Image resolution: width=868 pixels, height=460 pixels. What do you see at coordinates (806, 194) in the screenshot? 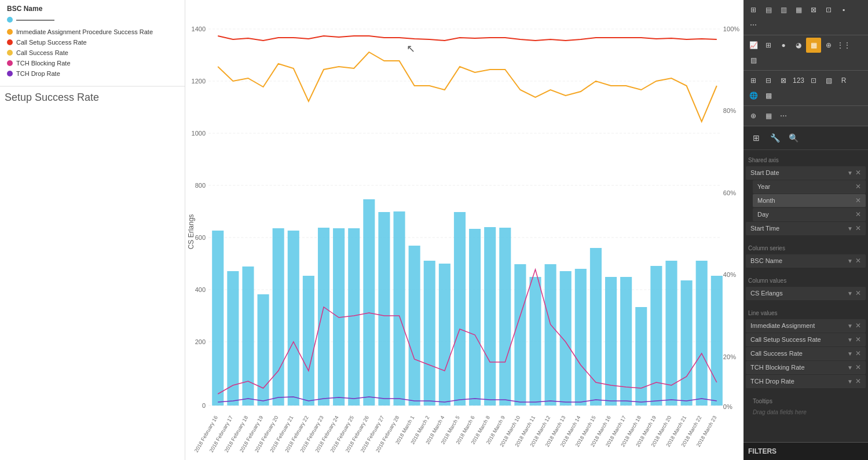
I see `shared-axis-section: Shared axis Start Date ▼ ✕ Year ✕ Month …` at bounding box center [806, 194].